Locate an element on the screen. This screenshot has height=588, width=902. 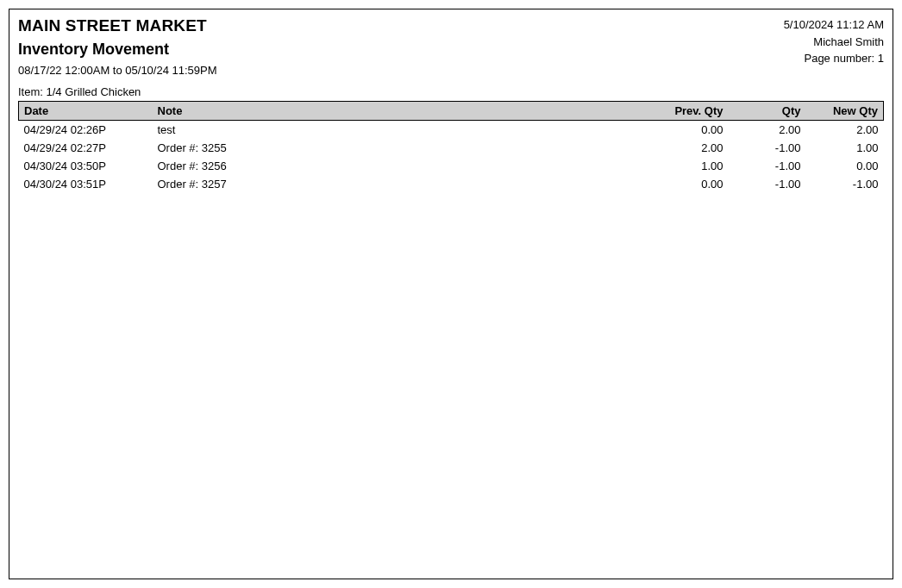
table-body: 04/29/24 02:26Ptest0.002.002.0004/29/24 … is located at coordinates (452, 157).